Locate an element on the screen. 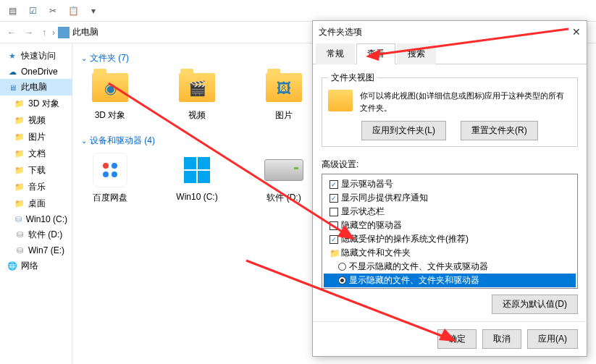 The width and height of the screenshot is (596, 364). sidebar-icon: 🖥 is located at coordinates (12, 88).